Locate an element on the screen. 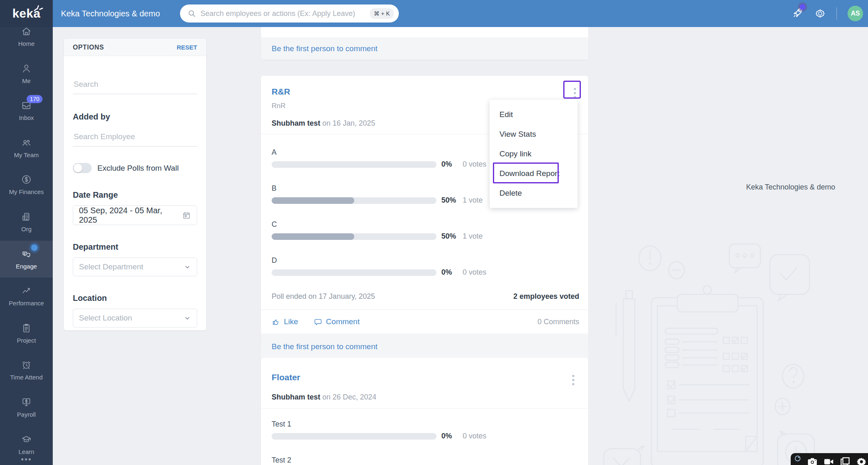 This screenshot has height=465, width=868. poll-option-label: Test 2 is located at coordinates (425, 460).